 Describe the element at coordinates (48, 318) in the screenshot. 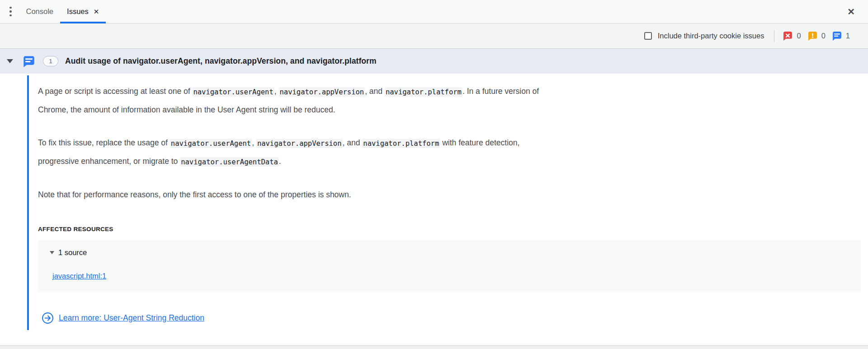

I see `open-link-arrow-icon` at that location.